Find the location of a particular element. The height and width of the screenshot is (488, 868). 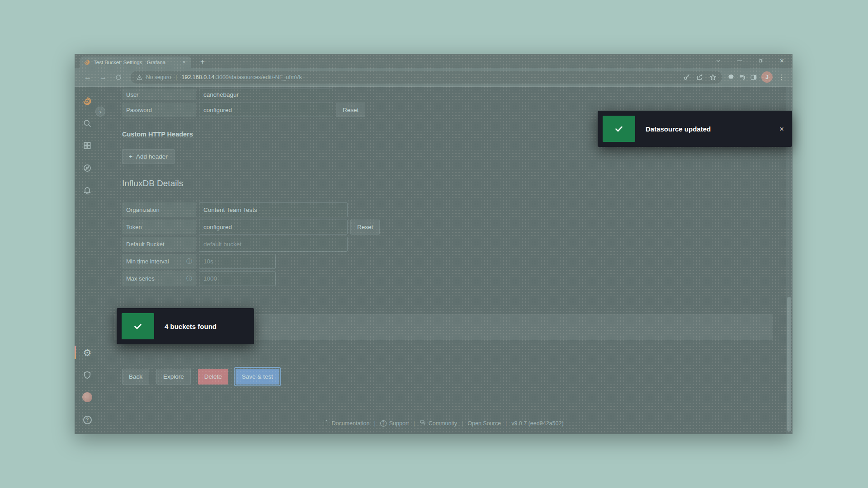

browser-menu-kebab-icon: ⋮ is located at coordinates (781, 77).